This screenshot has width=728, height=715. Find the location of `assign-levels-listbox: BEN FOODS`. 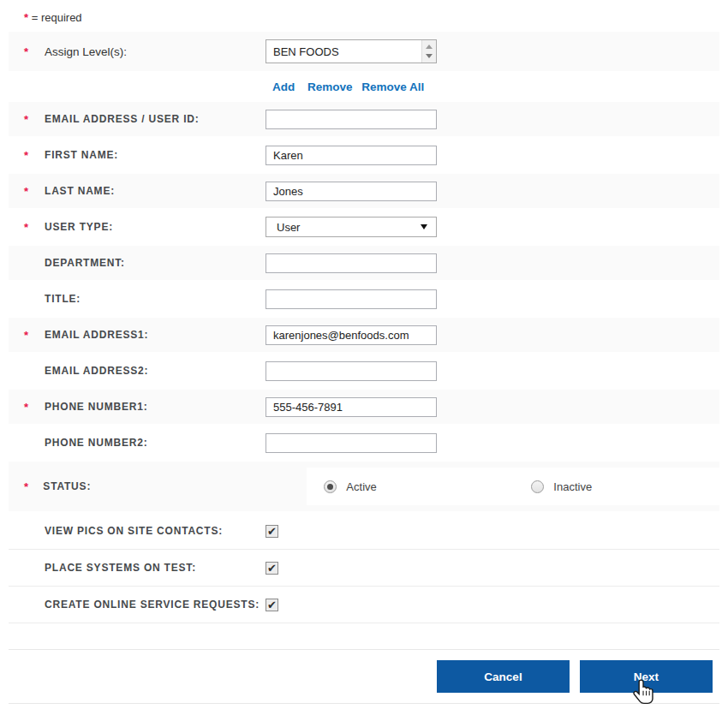

assign-levels-listbox: BEN FOODS is located at coordinates (351, 51).